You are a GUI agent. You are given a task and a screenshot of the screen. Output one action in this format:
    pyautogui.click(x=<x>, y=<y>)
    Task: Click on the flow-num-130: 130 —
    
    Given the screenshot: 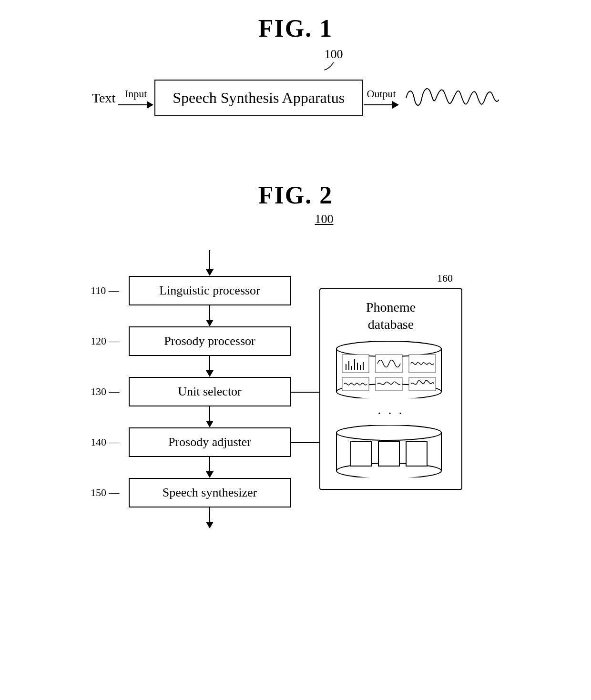 What is the action you would take?
    pyautogui.click(x=105, y=392)
    